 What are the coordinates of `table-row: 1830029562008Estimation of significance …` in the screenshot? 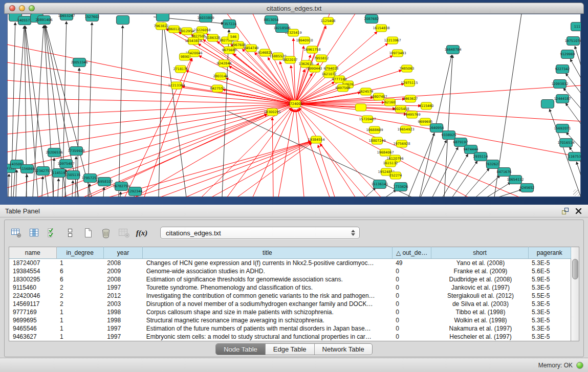 It's located at (290, 279).